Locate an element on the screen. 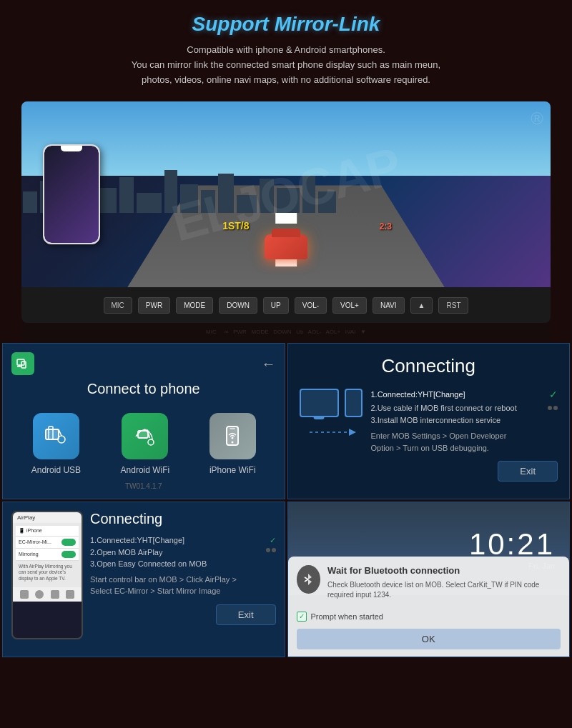 Image resolution: width=572 pixels, height=728 pixels. step-1: 1.Connected:YHT[Change] ✓ is located at coordinates (465, 394).